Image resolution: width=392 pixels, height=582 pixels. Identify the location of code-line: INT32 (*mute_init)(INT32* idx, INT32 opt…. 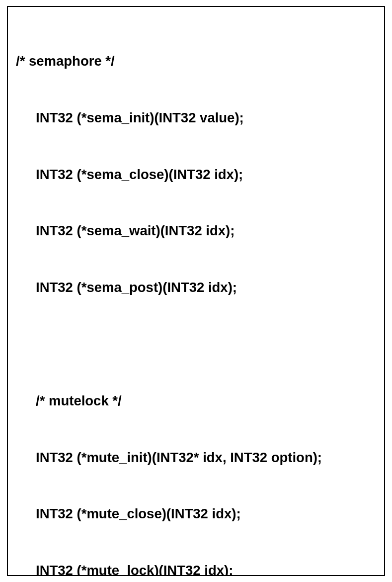
(194, 458).